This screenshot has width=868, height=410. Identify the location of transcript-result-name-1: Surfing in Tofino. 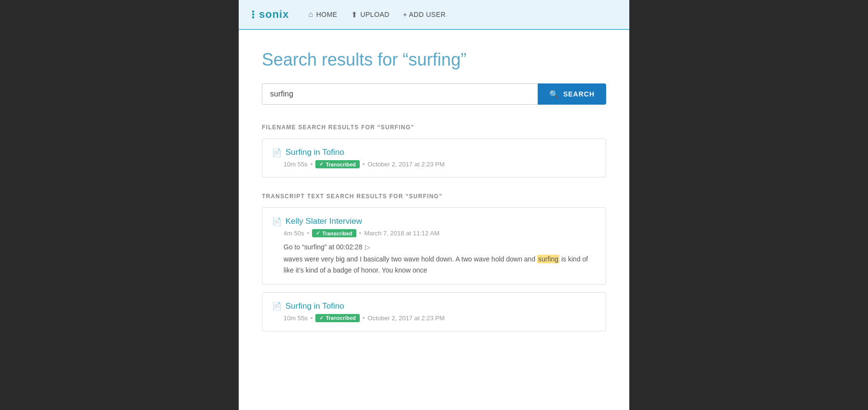
(315, 306).